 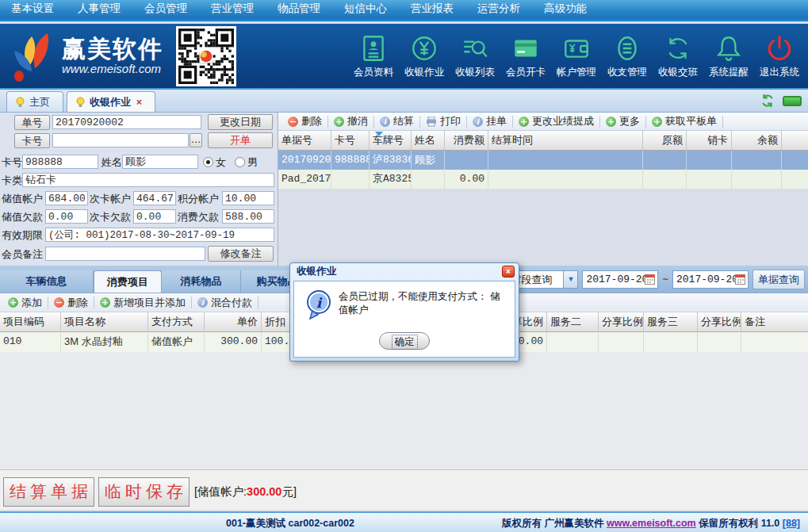 I want to click on times-debt-input, so click(x=155, y=216).